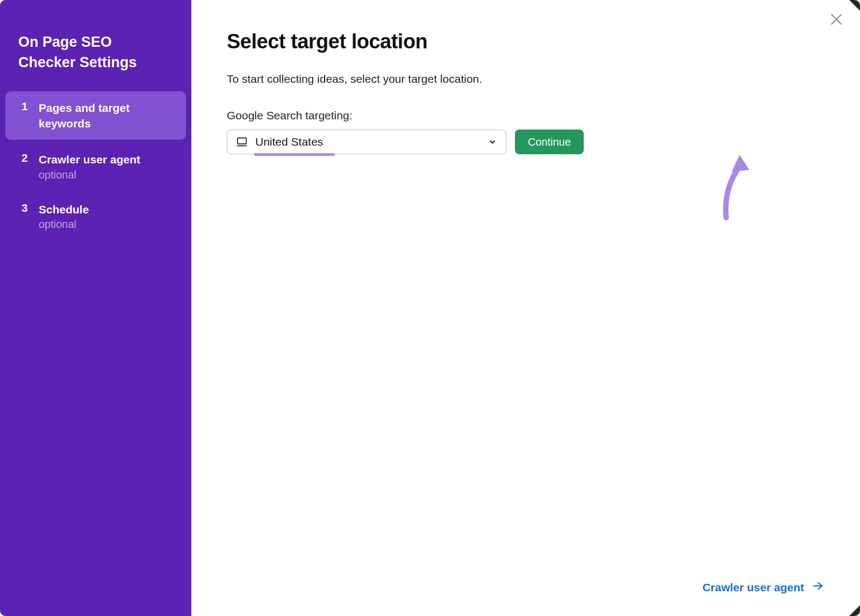  I want to click on step-label: Schedule, so click(63, 210).